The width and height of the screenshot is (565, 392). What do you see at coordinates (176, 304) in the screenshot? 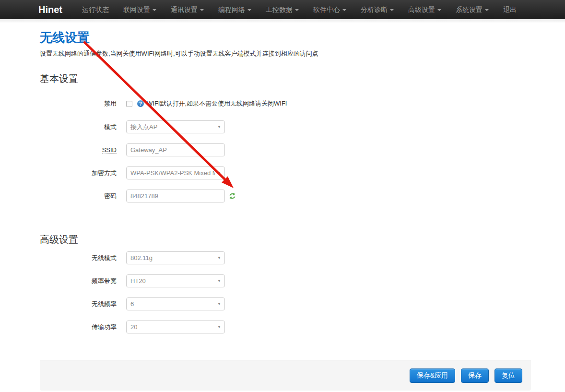
I see `channel-select: 6 ▼` at bounding box center [176, 304].